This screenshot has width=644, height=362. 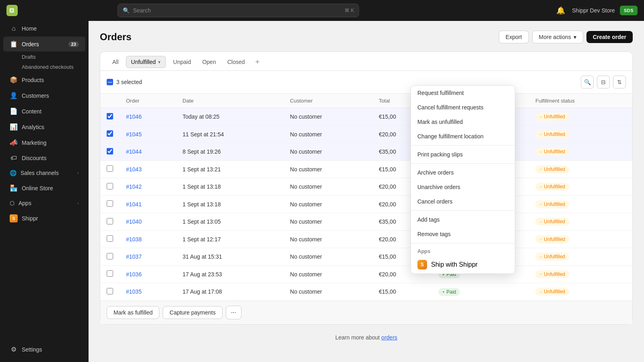 What do you see at coordinates (146, 62) in the screenshot?
I see `tab-unfulfilled: Unfulfilled ▾` at bounding box center [146, 62].